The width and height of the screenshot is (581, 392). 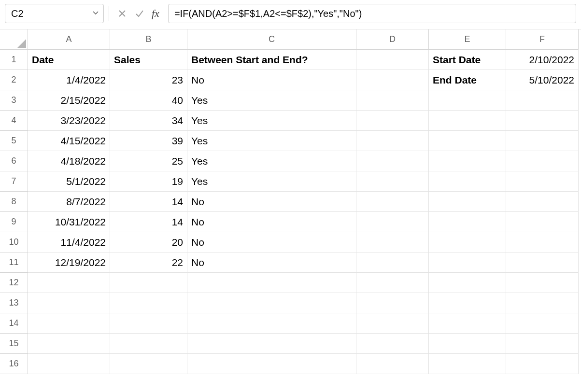 I want to click on col-header-D: D, so click(x=393, y=40).